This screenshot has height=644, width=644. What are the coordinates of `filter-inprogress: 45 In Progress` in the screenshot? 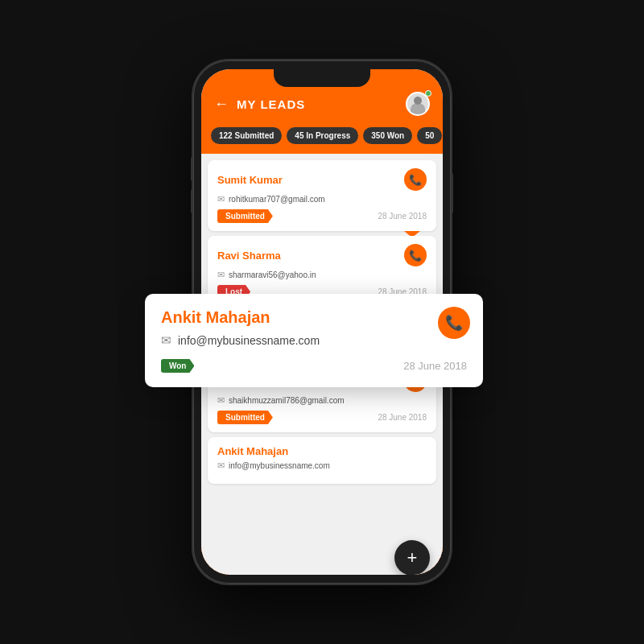 It's located at (322, 135).